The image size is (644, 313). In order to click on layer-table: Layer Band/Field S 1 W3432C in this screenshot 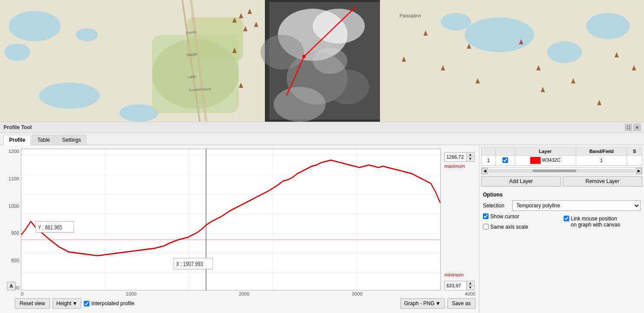, I will do `click(562, 156)`.